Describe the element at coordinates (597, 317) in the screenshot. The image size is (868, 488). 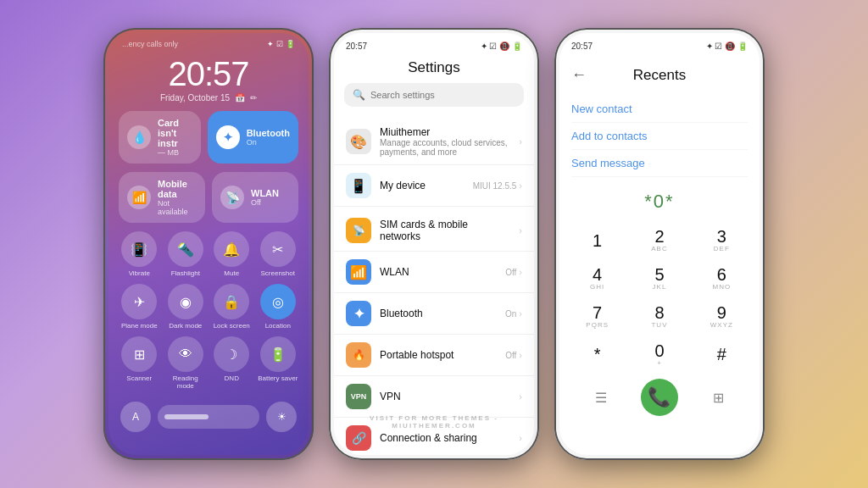
I see `key-7: 7 PQRS` at that location.